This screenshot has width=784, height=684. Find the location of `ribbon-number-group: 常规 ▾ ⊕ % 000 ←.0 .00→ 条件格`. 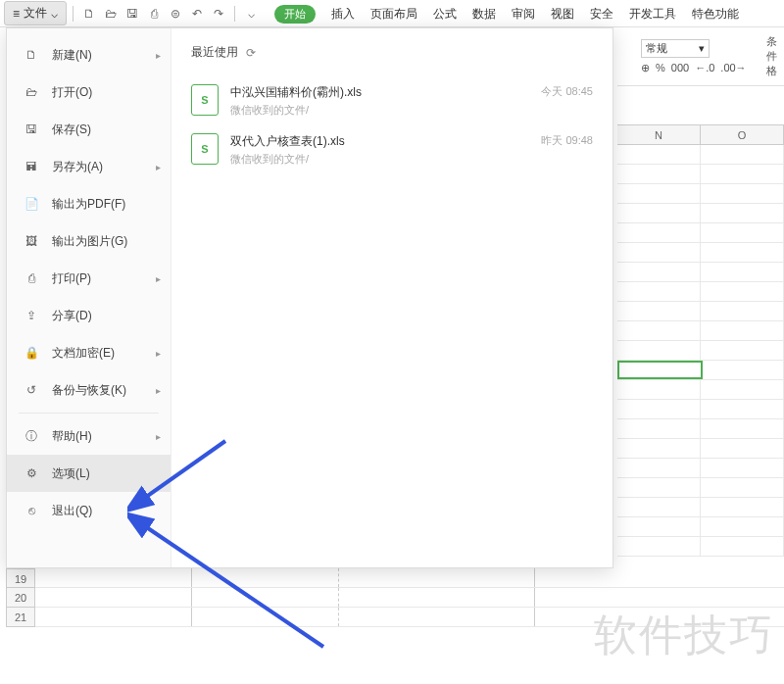

ribbon-number-group: 常规 ▾ ⊕ % 000 ←.0 .00→ 条件格 is located at coordinates (701, 57).